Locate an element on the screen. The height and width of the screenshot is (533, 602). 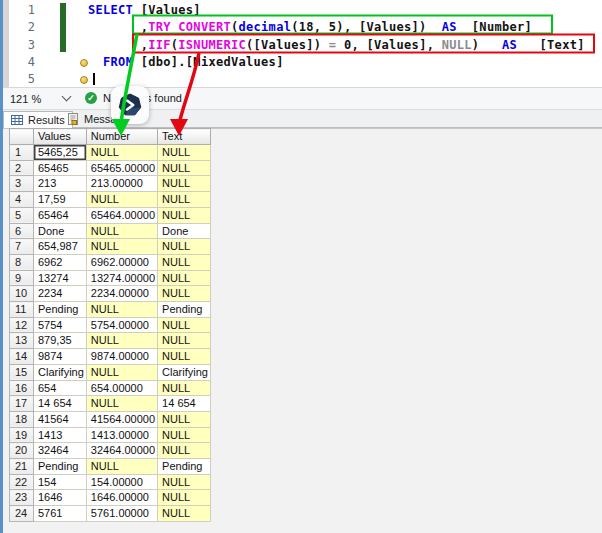
grid-cell: 6962 is located at coordinates (60, 262).